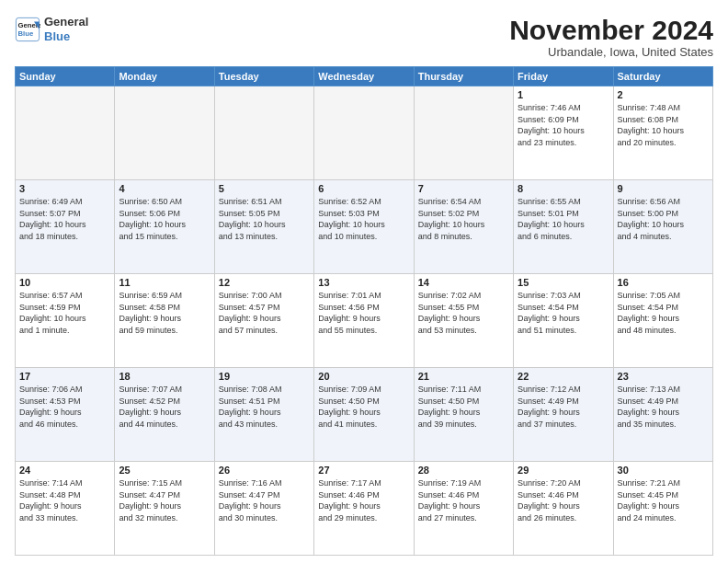 The image size is (728, 563). Describe the element at coordinates (164, 219) in the screenshot. I see `day-info: Sunrise: 6:50 AM Sunset: 5:06 PM Dayligh…` at that location.